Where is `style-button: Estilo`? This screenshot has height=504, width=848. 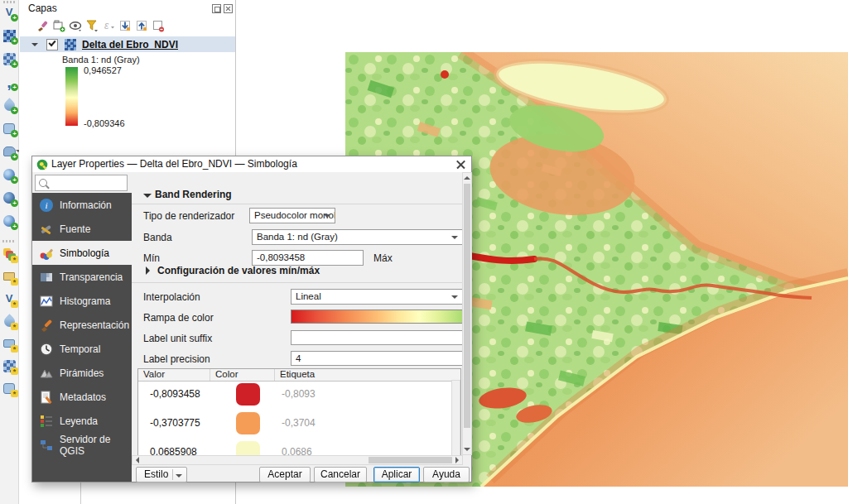 style-button: Estilo is located at coordinates (161, 475).